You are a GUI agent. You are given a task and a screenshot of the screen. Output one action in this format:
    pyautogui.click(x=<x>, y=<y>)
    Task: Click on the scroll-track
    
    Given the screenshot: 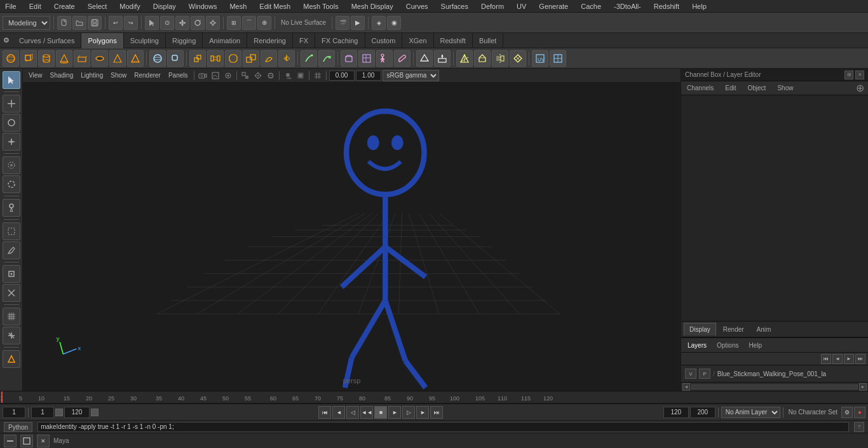 What is the action you would take?
    pyautogui.click(x=775, y=387)
    